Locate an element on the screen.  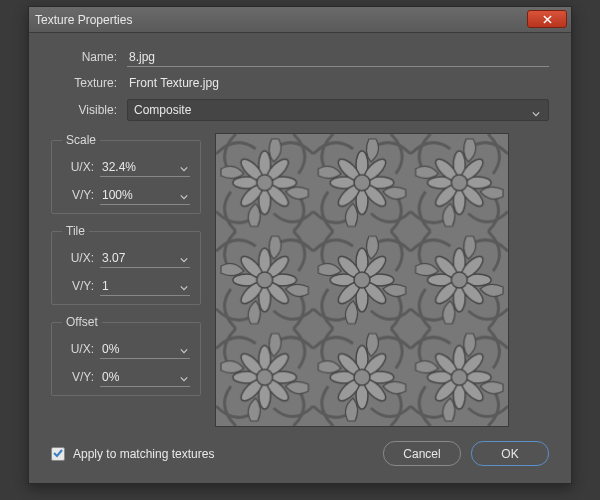
scale-vy-value: 100% is located at coordinates (118, 195).